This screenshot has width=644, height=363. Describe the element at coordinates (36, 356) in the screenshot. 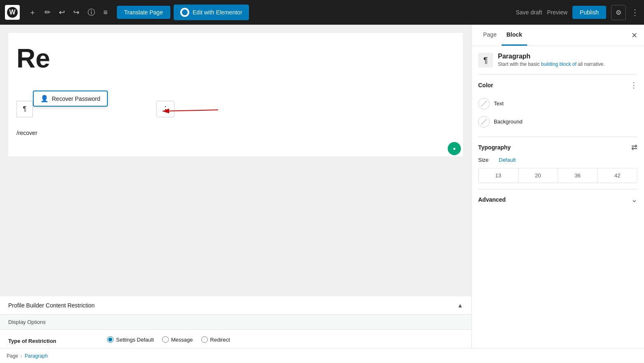

I see `breadcrumb-paragraph: Paragraph` at that location.